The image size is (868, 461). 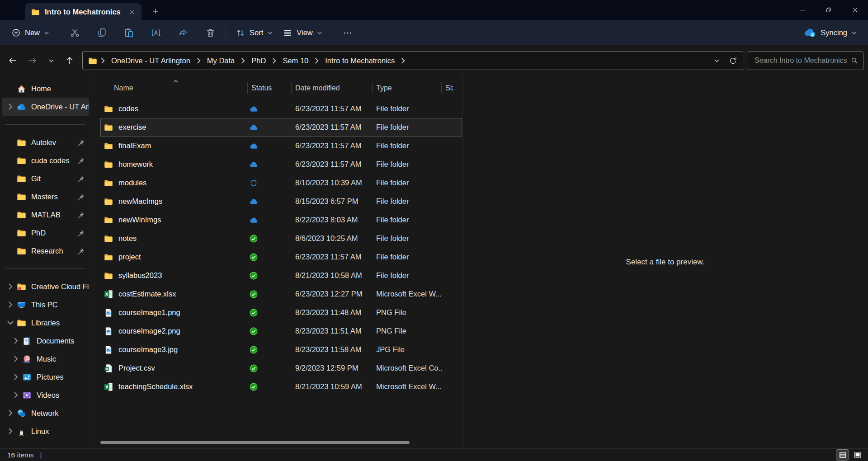 I want to click on sidebar-item-label: Music, so click(x=63, y=359).